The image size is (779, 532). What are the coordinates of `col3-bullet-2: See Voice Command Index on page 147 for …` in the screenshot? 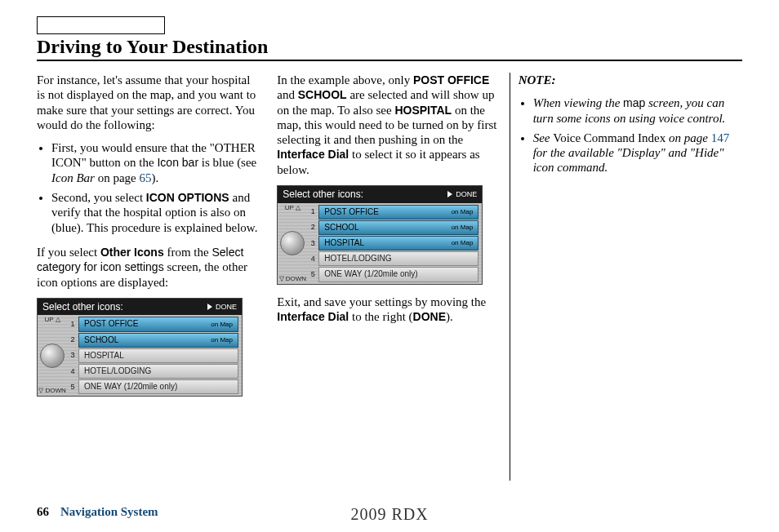 It's located at (638, 153).